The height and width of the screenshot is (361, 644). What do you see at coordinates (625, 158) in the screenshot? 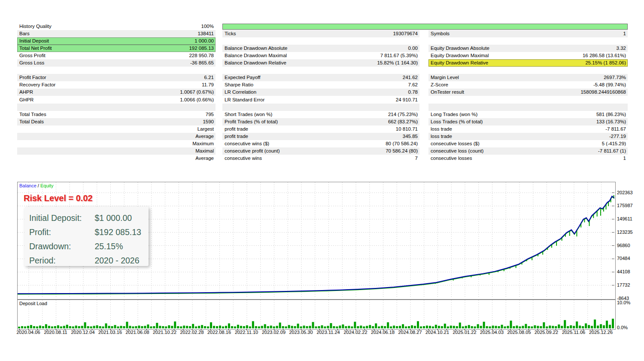
I see `stat-value: 1` at bounding box center [625, 158].